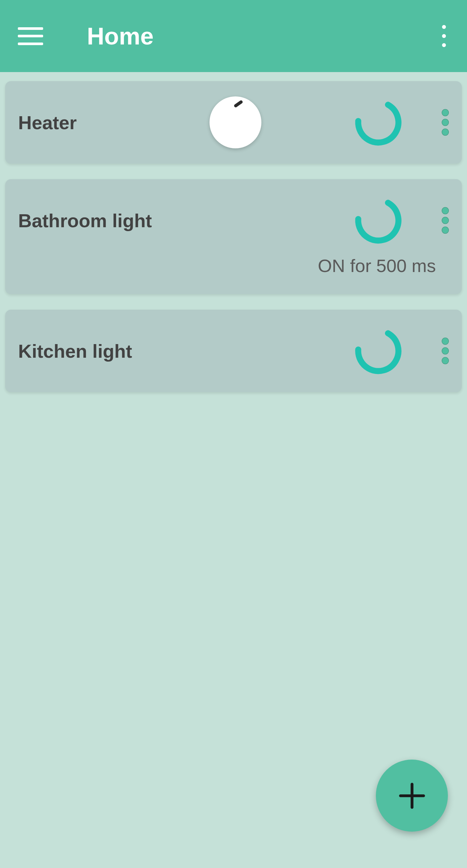  I want to click on device-card: Heater, so click(234, 123).